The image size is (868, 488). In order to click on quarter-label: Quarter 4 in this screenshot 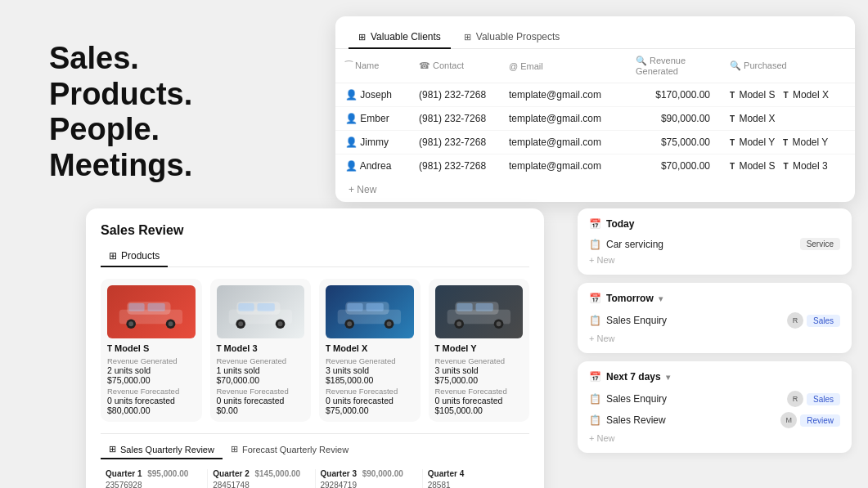, I will do `click(476, 474)`.